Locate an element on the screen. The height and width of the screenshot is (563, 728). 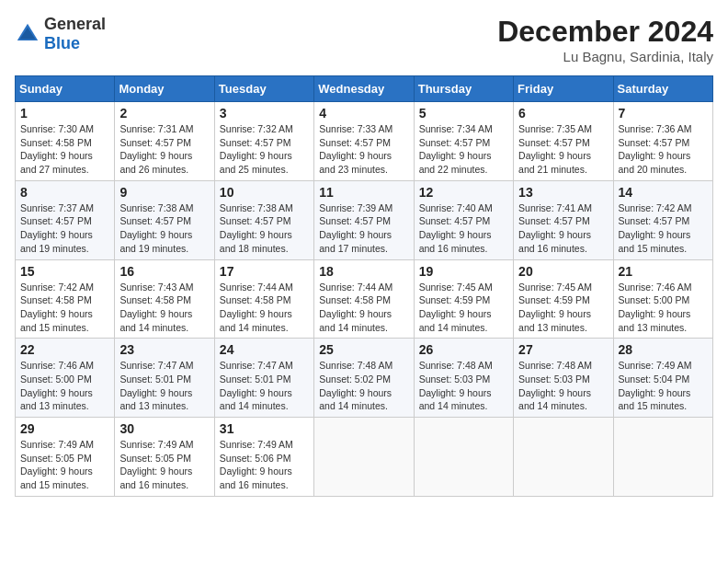
calendar-week-2: 8 Sunrise: 7:37 AM Sunset: 4:57 PM Dayli… is located at coordinates (364, 220).